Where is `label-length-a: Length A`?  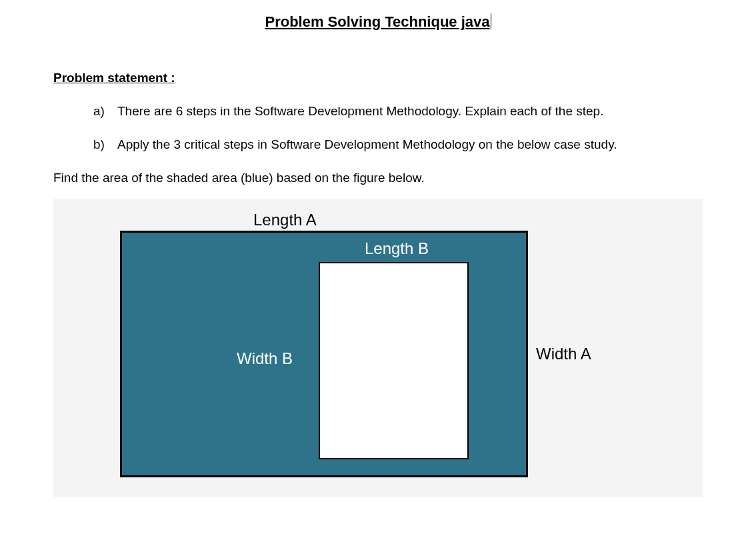
label-length-a: Length A is located at coordinates (465, 220).